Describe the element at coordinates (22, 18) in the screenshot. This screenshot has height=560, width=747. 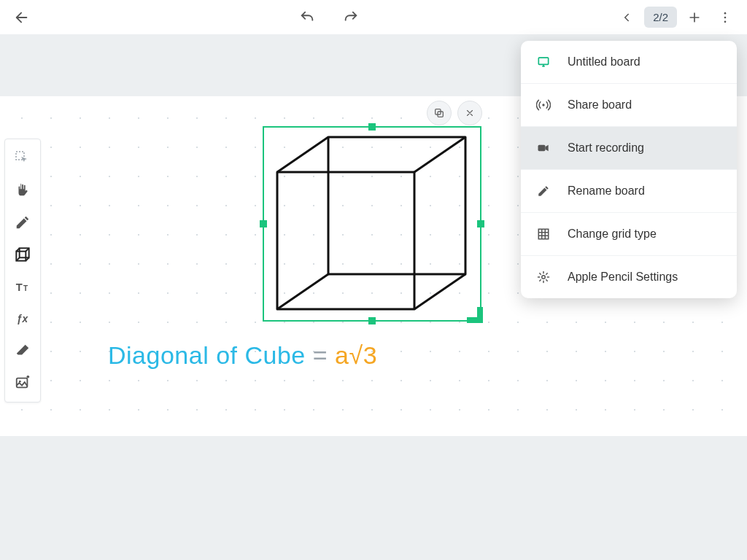
I see `arrow-left-icon` at that location.